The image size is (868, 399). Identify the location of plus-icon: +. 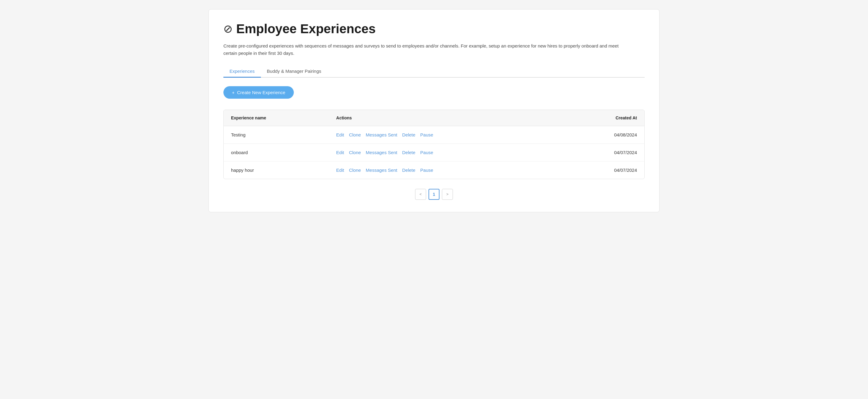
(233, 92).